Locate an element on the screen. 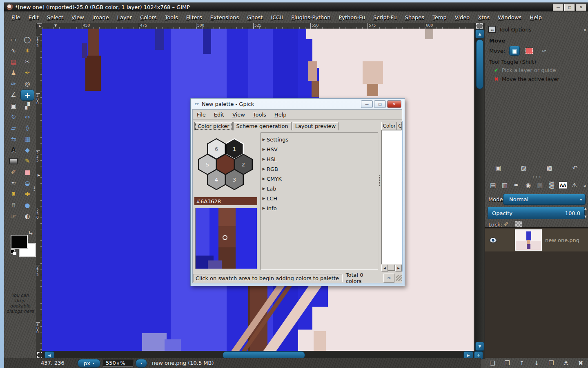 The width and height of the screenshot is (588, 368). fonts-tab-icon: AA is located at coordinates (563, 185).